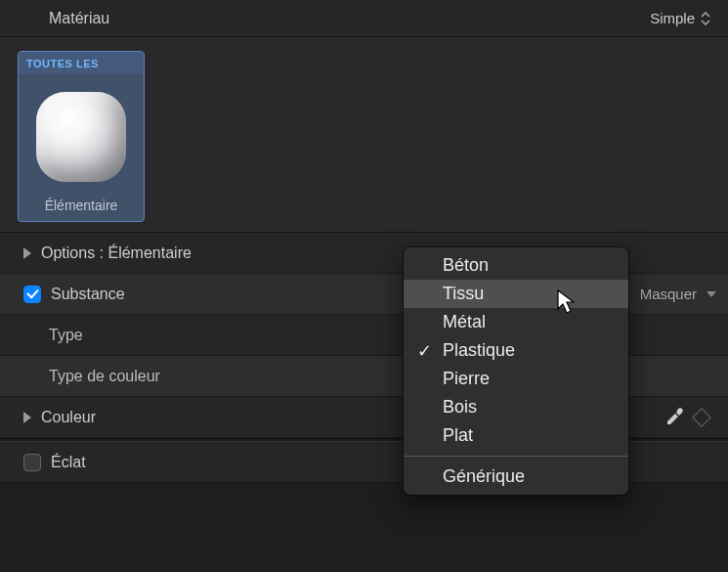 The image size is (728, 572). What do you see at coordinates (706, 19) in the screenshot?
I see `updown-icon` at bounding box center [706, 19].